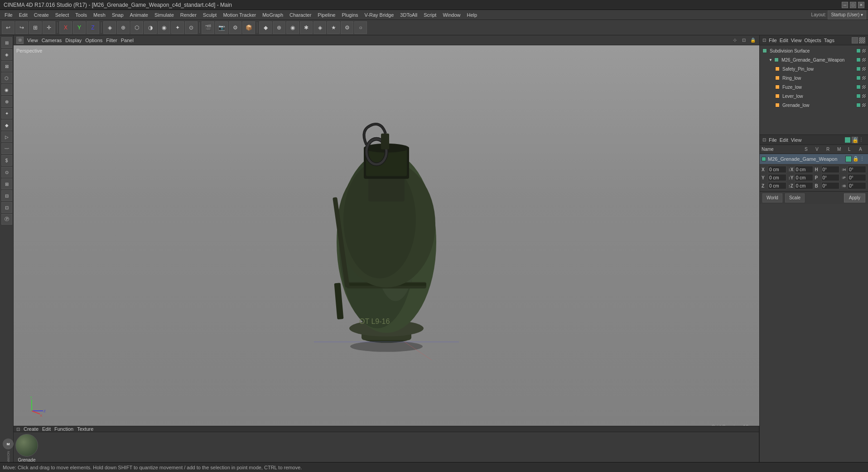 The image size is (868, 472). Describe the element at coordinates (239, 15) in the screenshot. I see `menu-motion-tracker: Motion Tracker` at that location.